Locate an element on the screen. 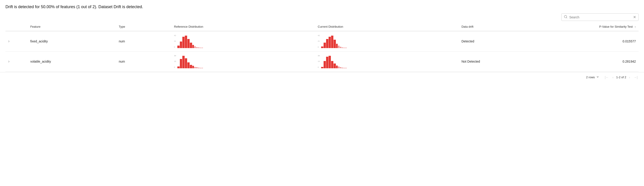 This screenshot has width=644, height=186. search-icon is located at coordinates (566, 17).